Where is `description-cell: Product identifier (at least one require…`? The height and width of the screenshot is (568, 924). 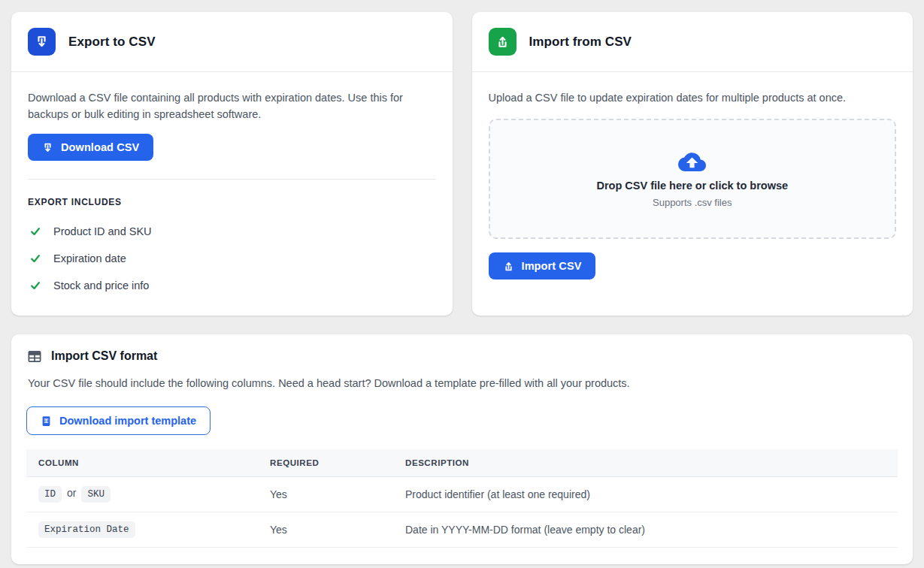 description-cell: Product identifier (at least one require… is located at coordinates (645, 494).